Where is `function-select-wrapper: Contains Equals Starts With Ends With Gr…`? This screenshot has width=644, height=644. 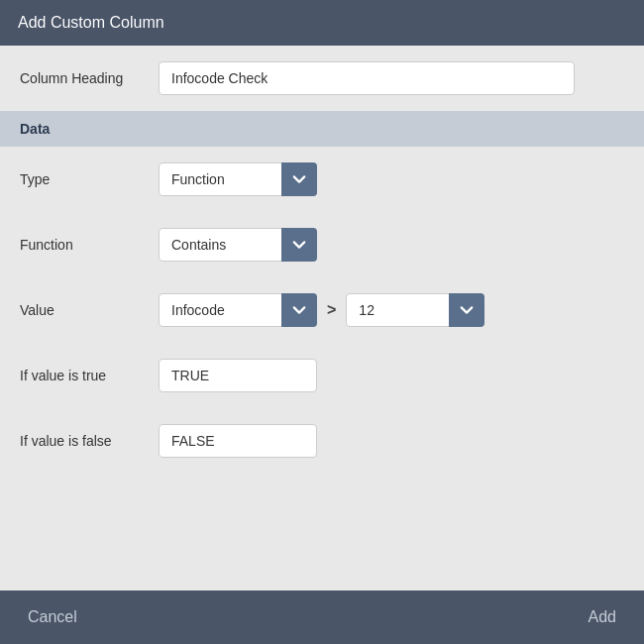 function-select-wrapper: Contains Equals Starts With Ends With Gr… is located at coordinates (238, 245).